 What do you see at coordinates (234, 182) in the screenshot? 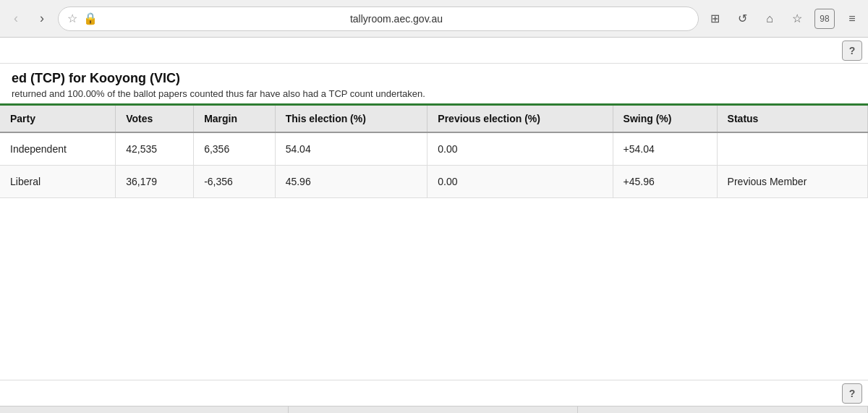
I see `cell-margin: -6,356` at bounding box center [234, 182].